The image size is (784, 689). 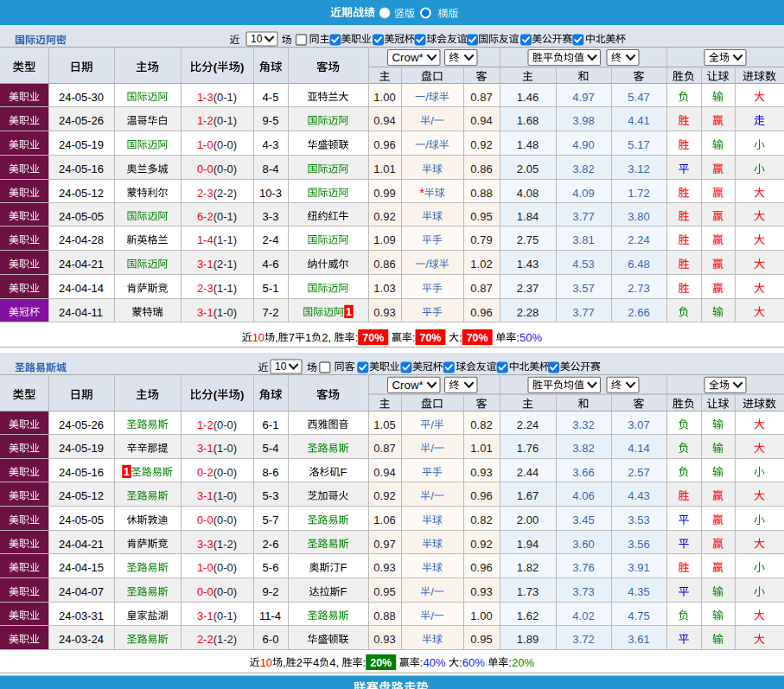 What do you see at coordinates (638, 313) in the screenshot?
I see `svg-text: 2.66` at bounding box center [638, 313].